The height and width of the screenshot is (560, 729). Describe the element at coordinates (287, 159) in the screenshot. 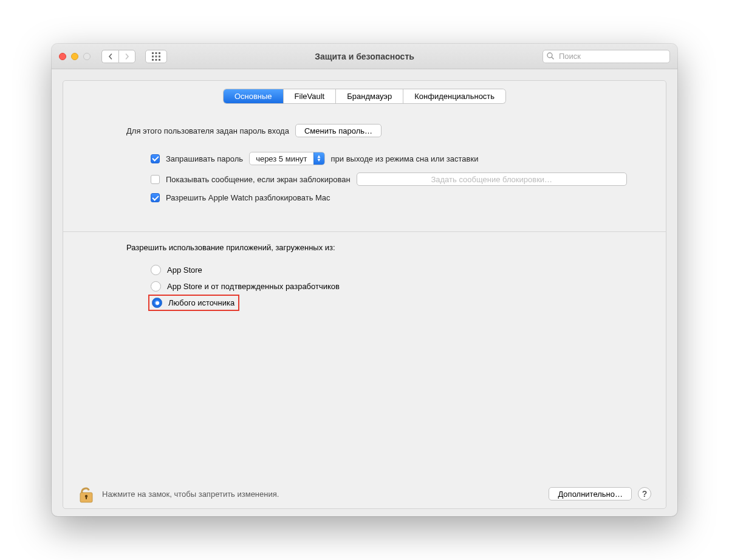

I see `require-password-delay-dropdown: через 5 минут ▲▼` at that location.